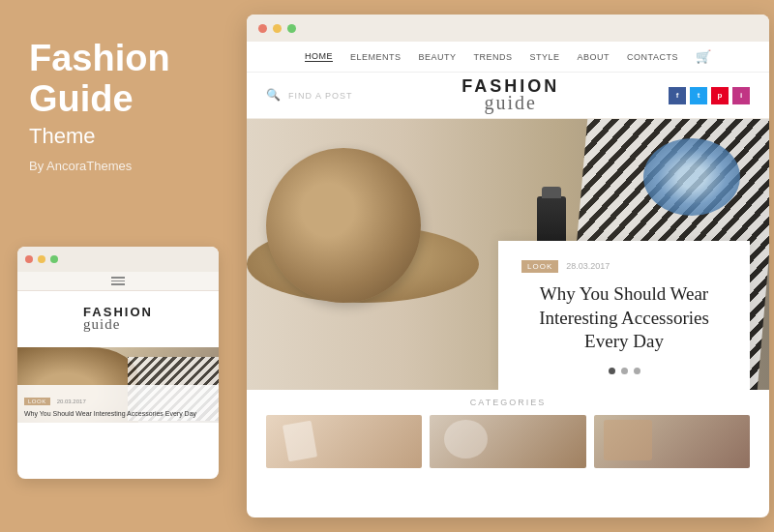  Describe the element at coordinates (321, 96) in the screenshot. I see `search-input: FIND A POST` at that location.